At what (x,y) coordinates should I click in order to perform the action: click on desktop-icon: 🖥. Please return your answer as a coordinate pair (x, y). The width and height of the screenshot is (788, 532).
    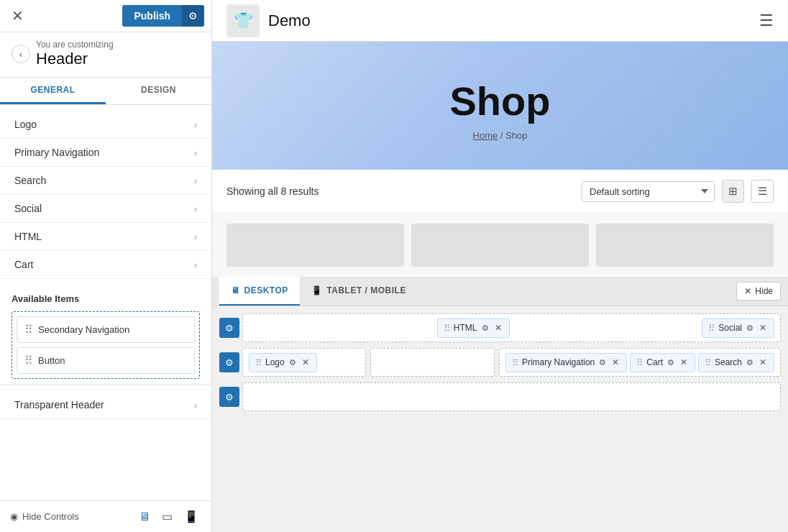
    Looking at the image, I should click on (145, 516).